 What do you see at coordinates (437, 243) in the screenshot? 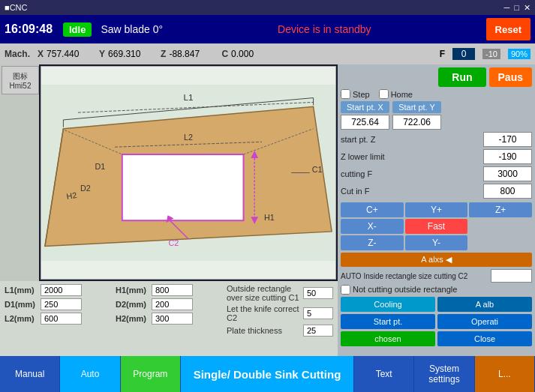
I see `y-minus-button: Y-` at bounding box center [437, 243].